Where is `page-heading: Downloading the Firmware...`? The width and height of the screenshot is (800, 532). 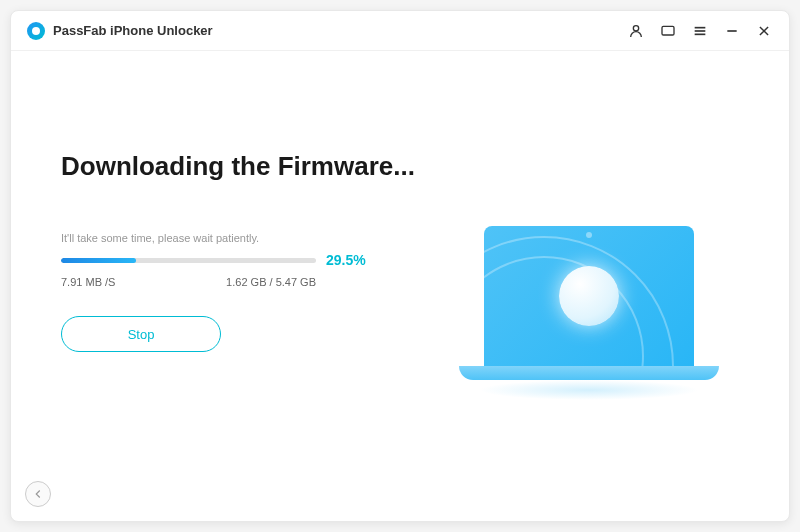 page-heading: Downloading the Firmware... is located at coordinates (250, 166).